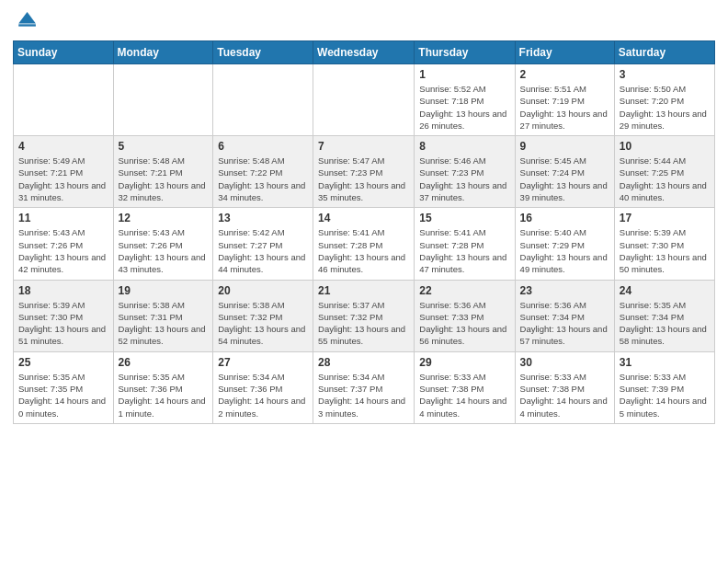 The width and height of the screenshot is (728, 563). What do you see at coordinates (664, 316) in the screenshot?
I see `calendar-cell: 24Sunrise: 5:35 AMSunset: 7:34 PMDayligh…` at bounding box center [664, 316].